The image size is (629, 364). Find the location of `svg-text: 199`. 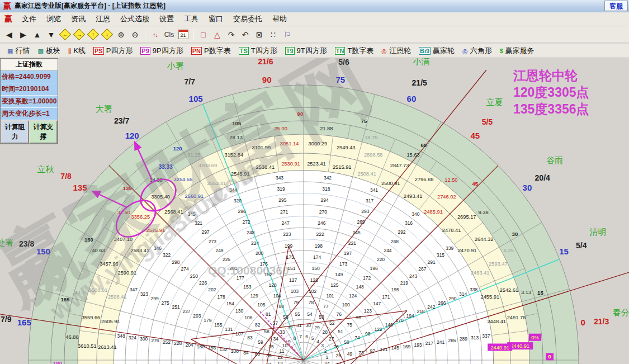

svg-text: 199 is located at coordinates (289, 246).